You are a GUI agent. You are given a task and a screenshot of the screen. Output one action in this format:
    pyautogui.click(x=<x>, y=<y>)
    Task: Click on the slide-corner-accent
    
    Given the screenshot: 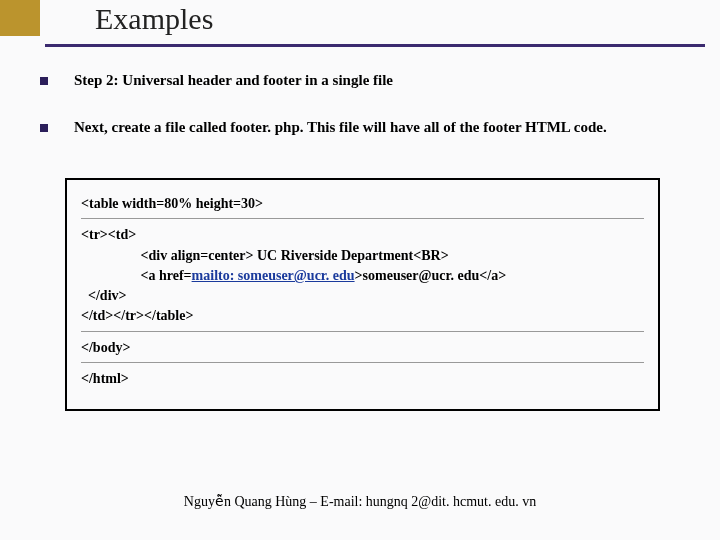 What is the action you would take?
    pyautogui.click(x=20, y=18)
    